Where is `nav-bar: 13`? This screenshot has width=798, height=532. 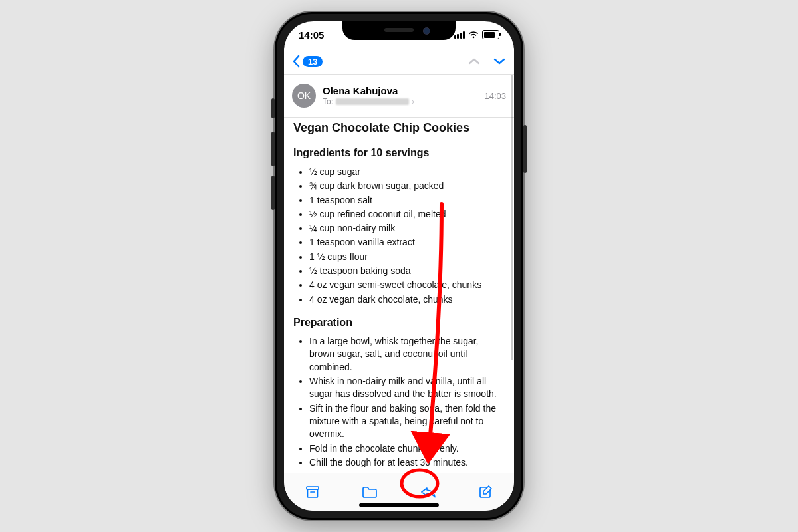
nav-bar: 13 is located at coordinates (399, 61).